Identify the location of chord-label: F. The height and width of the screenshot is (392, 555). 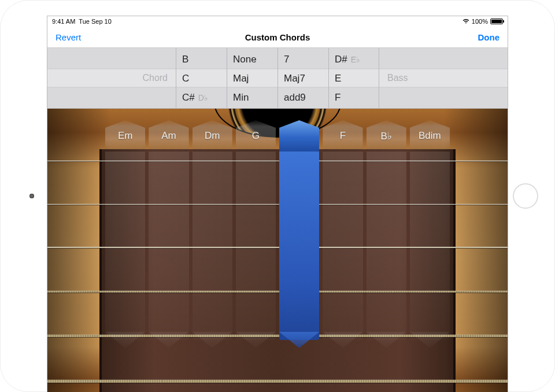
(342, 136).